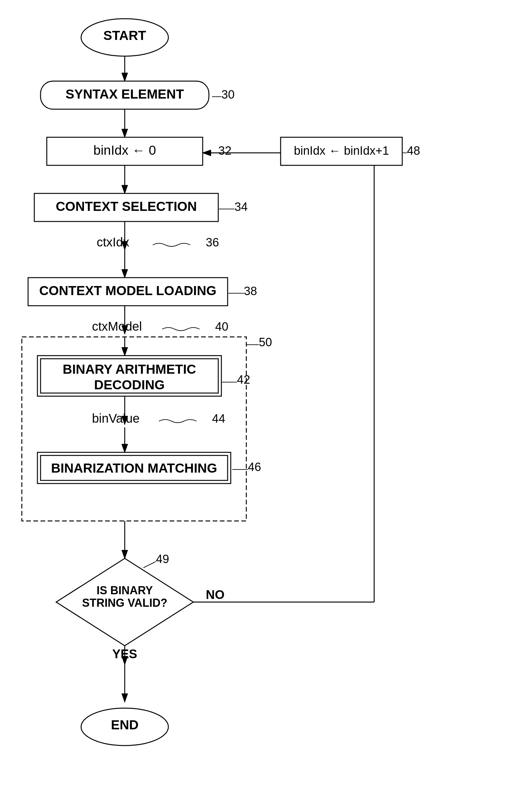 This screenshot has width=531, height=812. I want to click on ref-40: 40, so click(222, 327).